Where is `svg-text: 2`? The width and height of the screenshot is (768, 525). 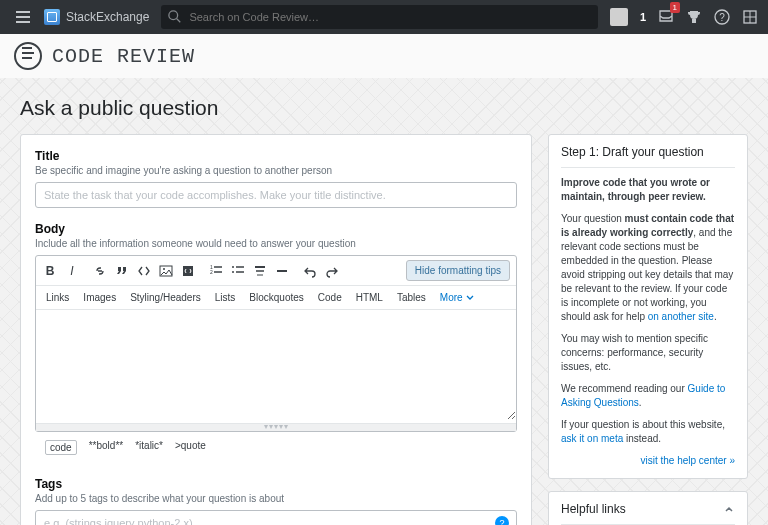 svg-text: 2 is located at coordinates (212, 272).